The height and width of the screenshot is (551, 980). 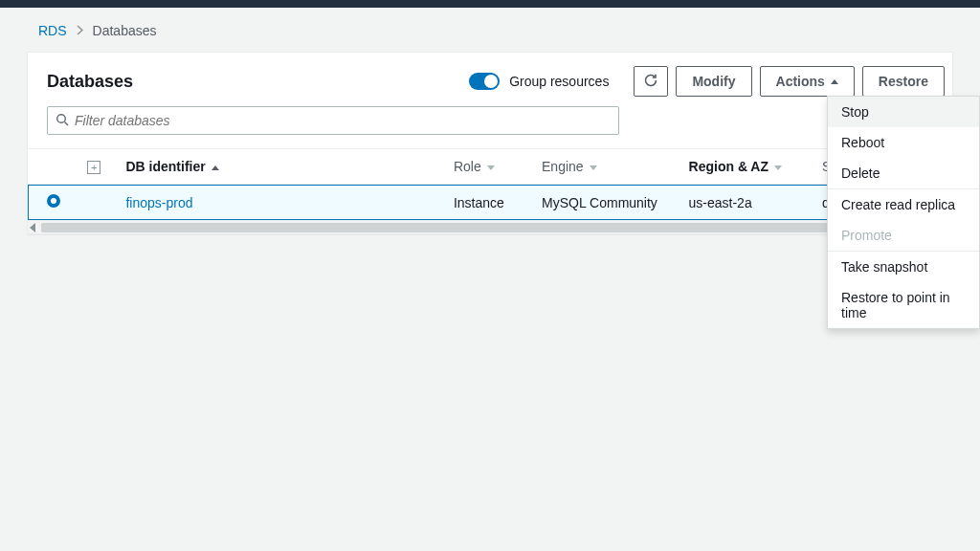 I want to click on breadcrumb-current: Databases, so click(x=124, y=31).